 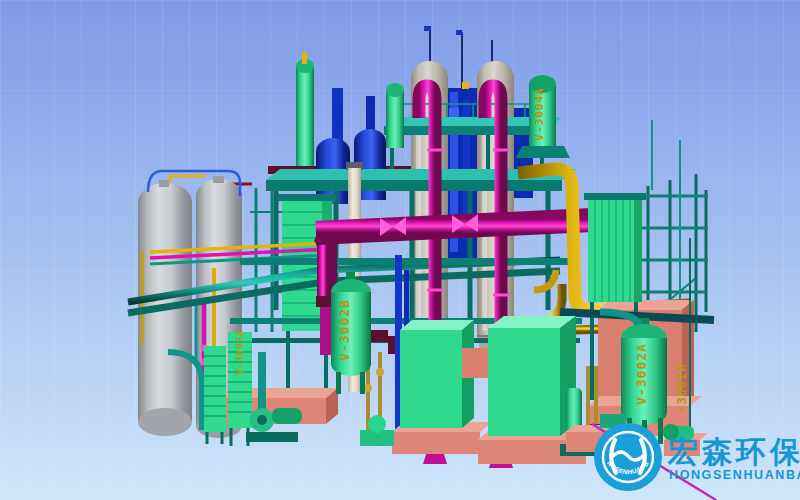 What do you see at coordinates (395, 116) in the screenshot?
I see `green-cylinder-small` at bounding box center [395, 116].